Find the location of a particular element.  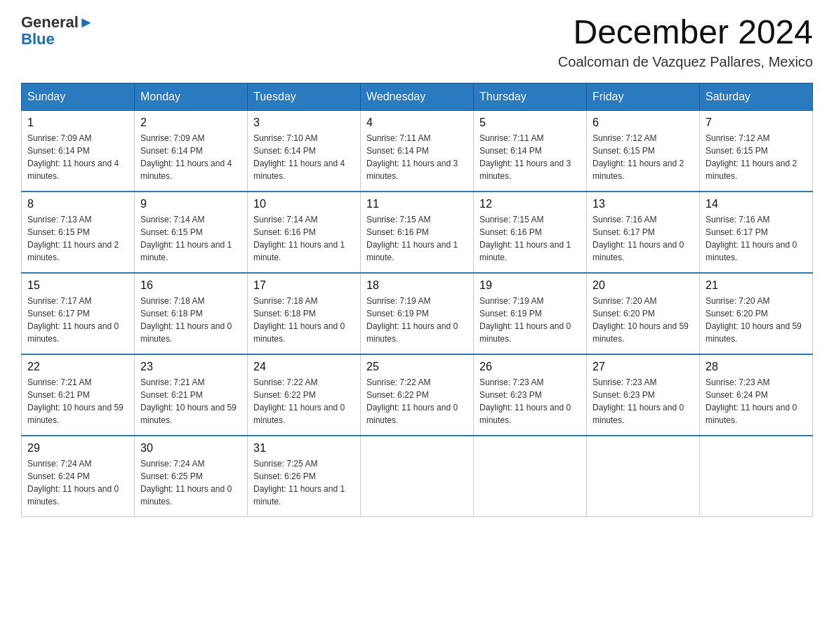

table-row: 21 Sunrise: 7:20 AM Sunset: 6:20 PM Dayl… is located at coordinates (757, 314).